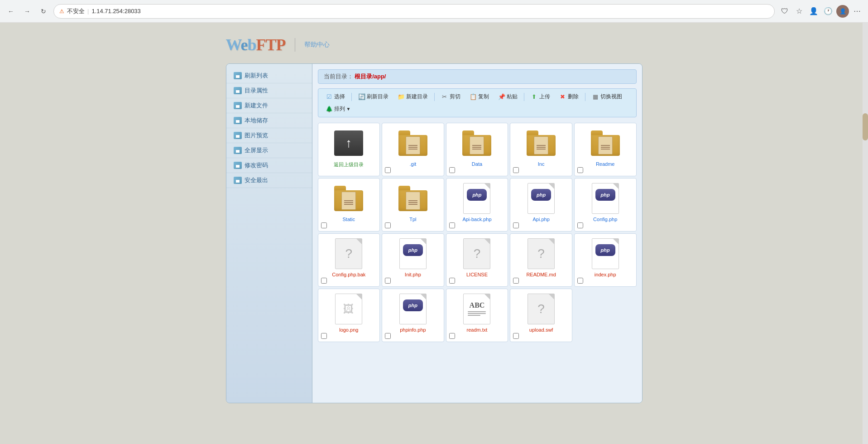 This screenshot has width=868, height=444. I want to click on checkbox-inc, so click(516, 170).